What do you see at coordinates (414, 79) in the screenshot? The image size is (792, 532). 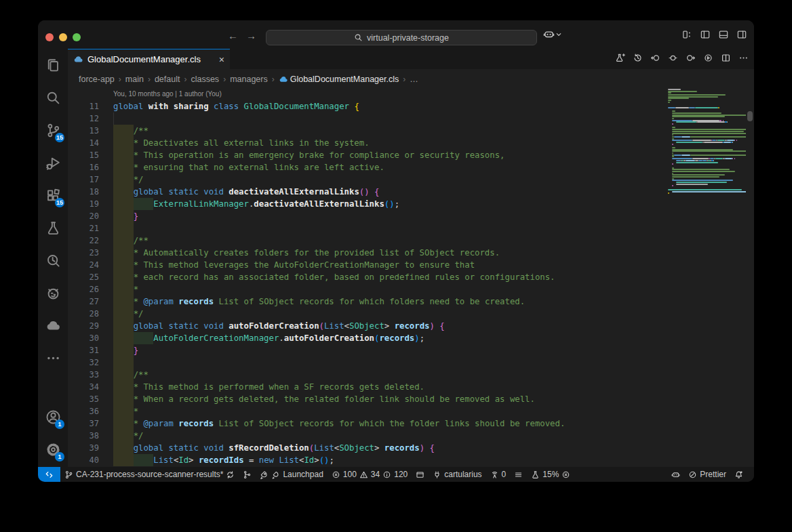 I see `breadcrumb-symbol-tail: …` at bounding box center [414, 79].